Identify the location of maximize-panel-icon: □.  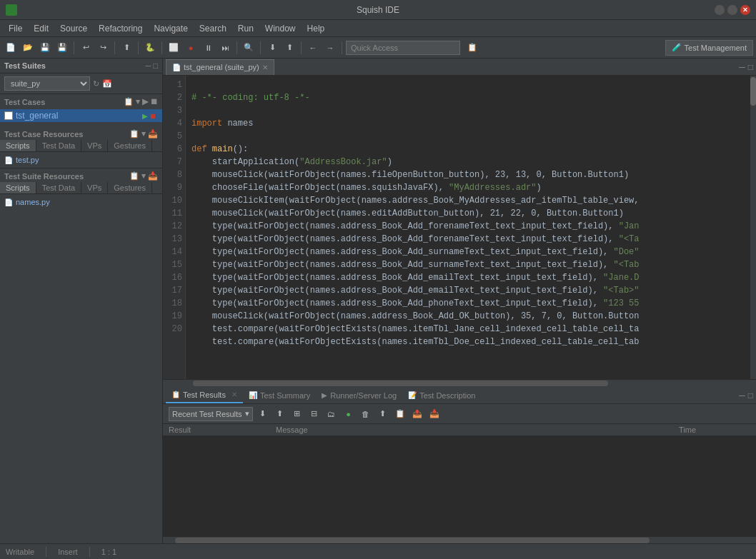
(156, 66).